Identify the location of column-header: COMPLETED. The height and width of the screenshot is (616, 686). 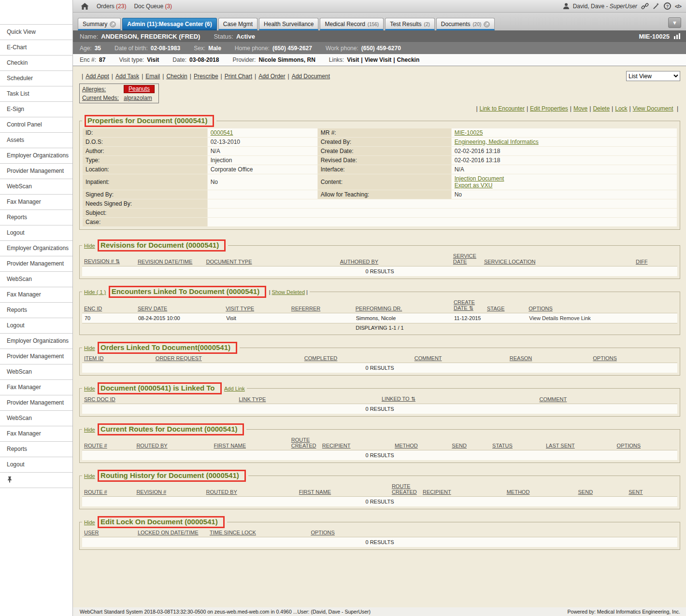
(357, 358).